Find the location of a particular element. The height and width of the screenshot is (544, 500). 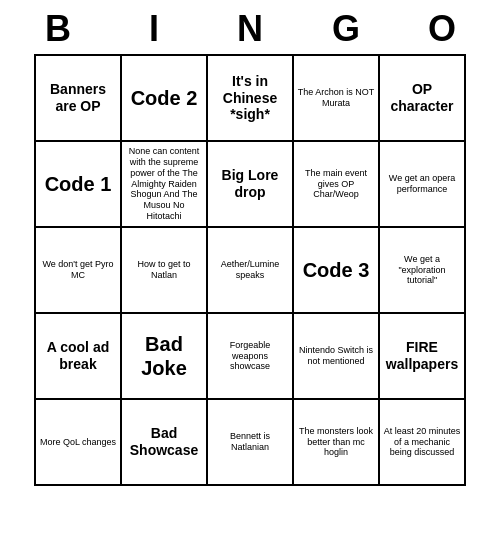

bingo-cell-5: Code 1 is located at coordinates (79, 185).